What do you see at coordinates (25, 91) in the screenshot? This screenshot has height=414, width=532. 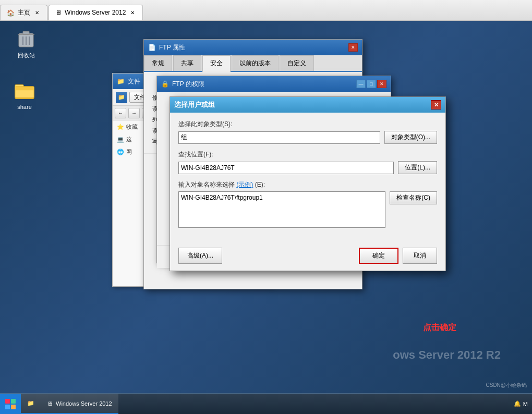 I see `share-folder-image` at bounding box center [25, 91].